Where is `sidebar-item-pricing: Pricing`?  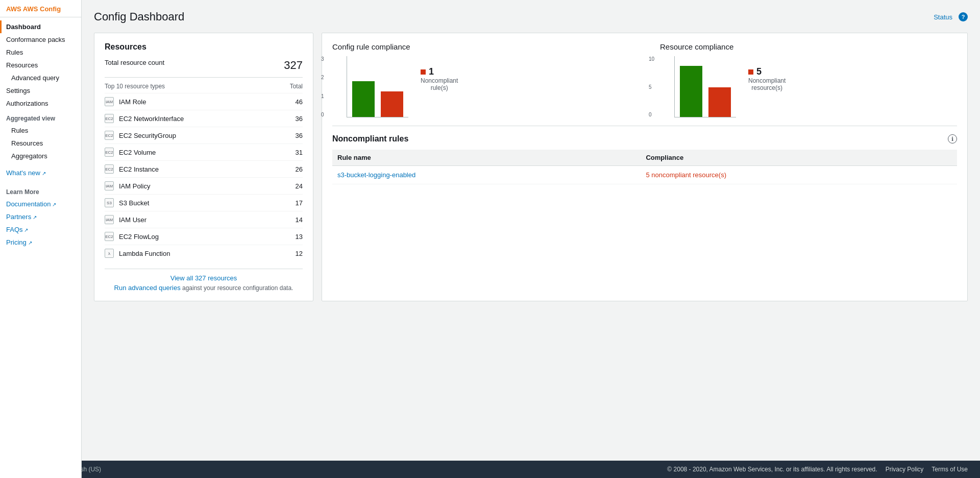 sidebar-item-pricing: Pricing is located at coordinates (41, 242).